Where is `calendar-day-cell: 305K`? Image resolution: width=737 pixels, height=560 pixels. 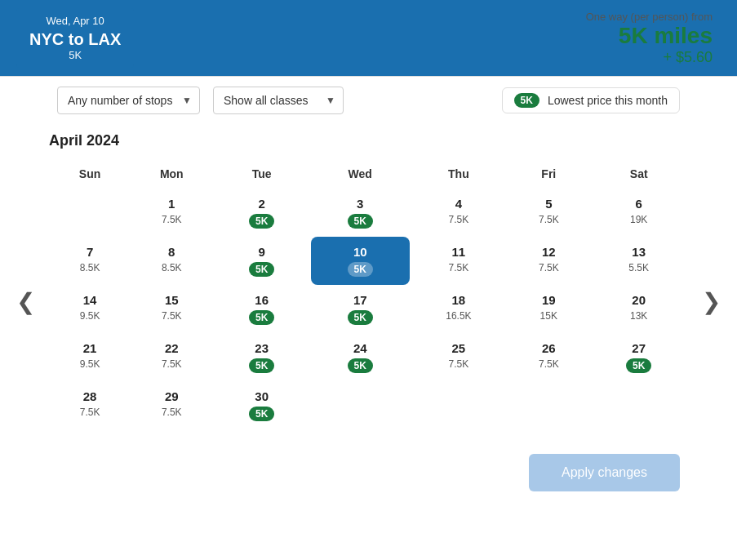 calendar-day-cell: 305K is located at coordinates (261, 405).